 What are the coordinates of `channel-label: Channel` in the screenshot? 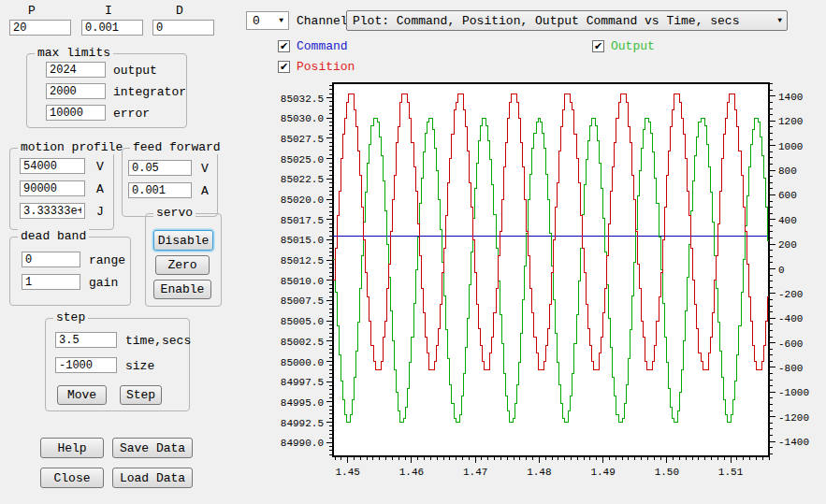 It's located at (322, 21).